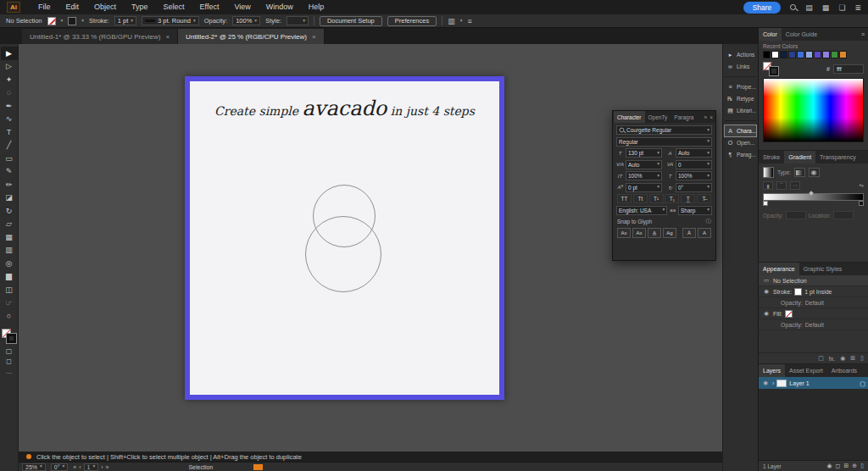 The image size is (868, 471). What do you see at coordinates (741, 98) in the screenshot?
I see `panel-button-retype: ℞ Retype` at bounding box center [741, 98].